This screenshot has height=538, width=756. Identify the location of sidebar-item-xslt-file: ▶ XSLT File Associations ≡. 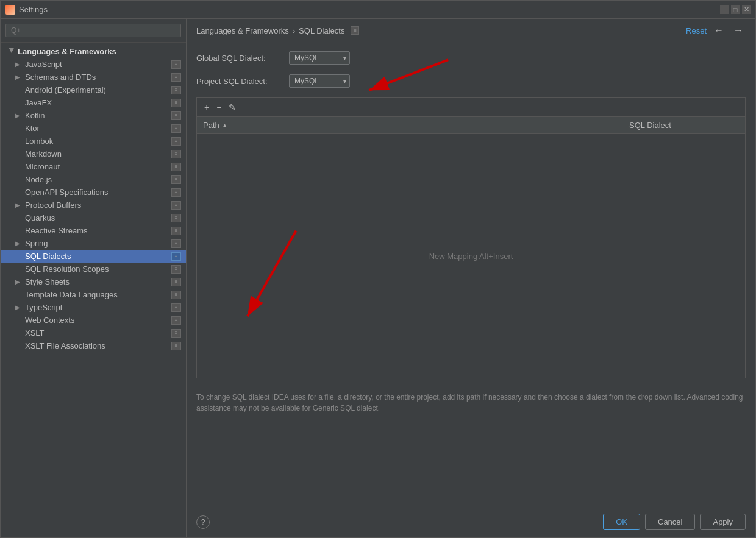
(93, 346).